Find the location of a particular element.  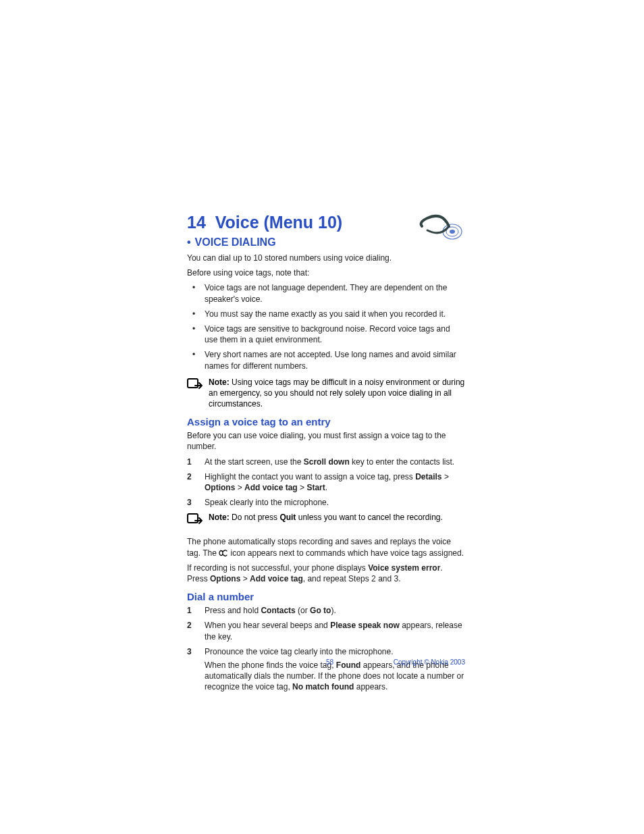

list-item: Voice tags are sensitive to background n… is located at coordinates (335, 334).